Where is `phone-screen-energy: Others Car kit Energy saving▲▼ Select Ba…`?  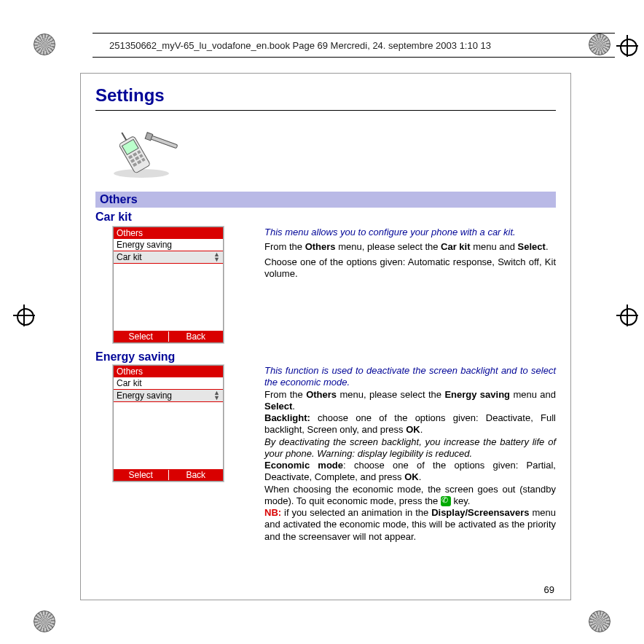
phone-screen-energy: Others Car kit Energy saving▲▼ Select Ba… is located at coordinates (168, 423).